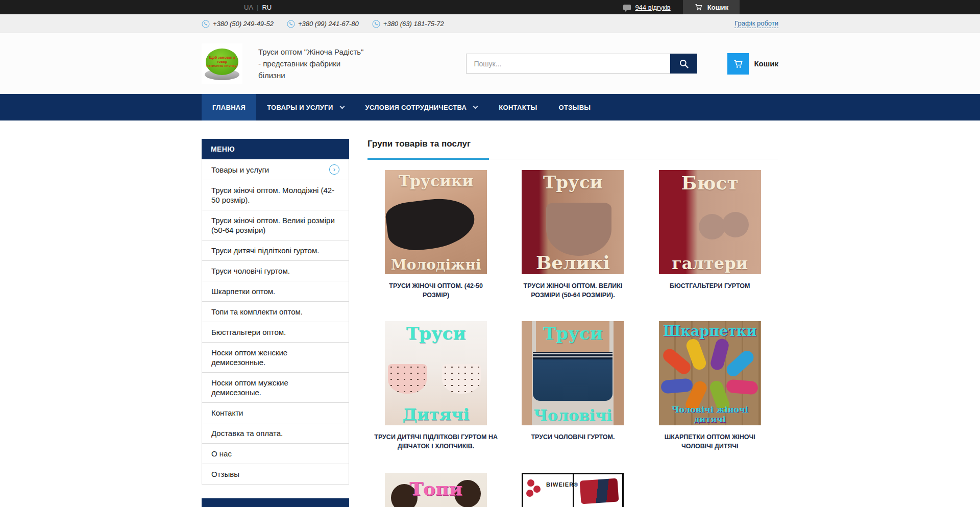  What do you see at coordinates (222, 62) in the screenshot?
I see `logo-green-button: Щоб замовити товар натисніть кнопку!` at bounding box center [222, 62].